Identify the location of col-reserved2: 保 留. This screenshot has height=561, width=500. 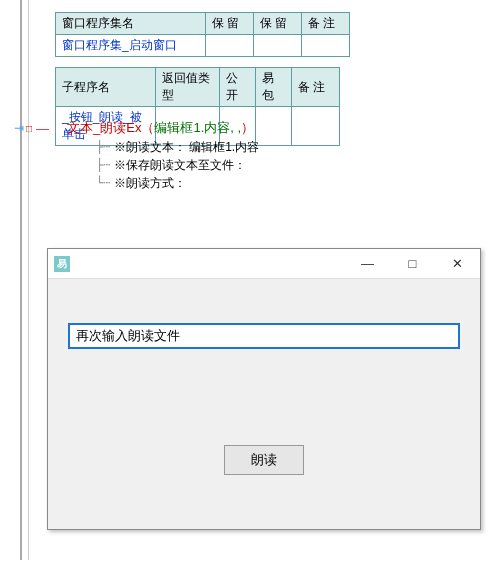
(278, 24).